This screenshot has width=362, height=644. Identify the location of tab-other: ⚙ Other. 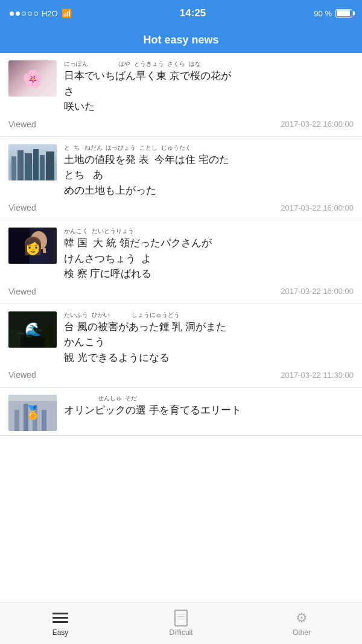
(302, 623).